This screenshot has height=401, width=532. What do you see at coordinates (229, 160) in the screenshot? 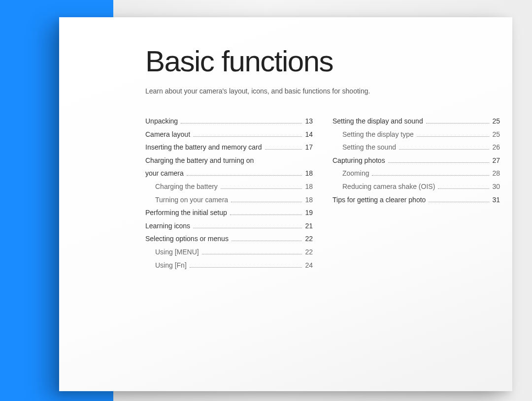
I see `toc-entry: Charging the battery and turning on` at bounding box center [229, 160].